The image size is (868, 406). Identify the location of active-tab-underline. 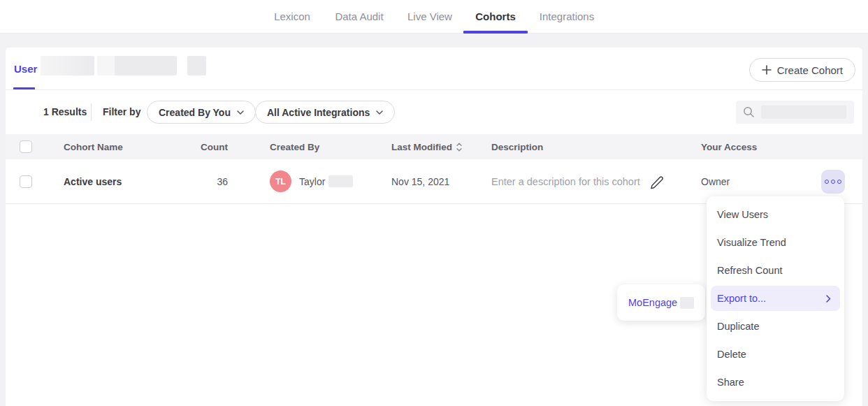
(496, 32).